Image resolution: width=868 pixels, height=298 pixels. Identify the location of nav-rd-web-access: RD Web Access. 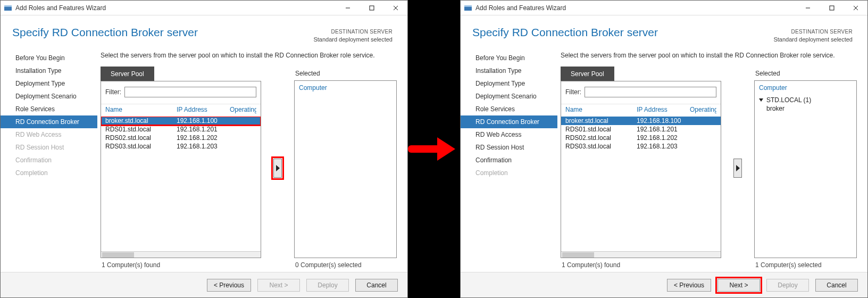
(509, 135).